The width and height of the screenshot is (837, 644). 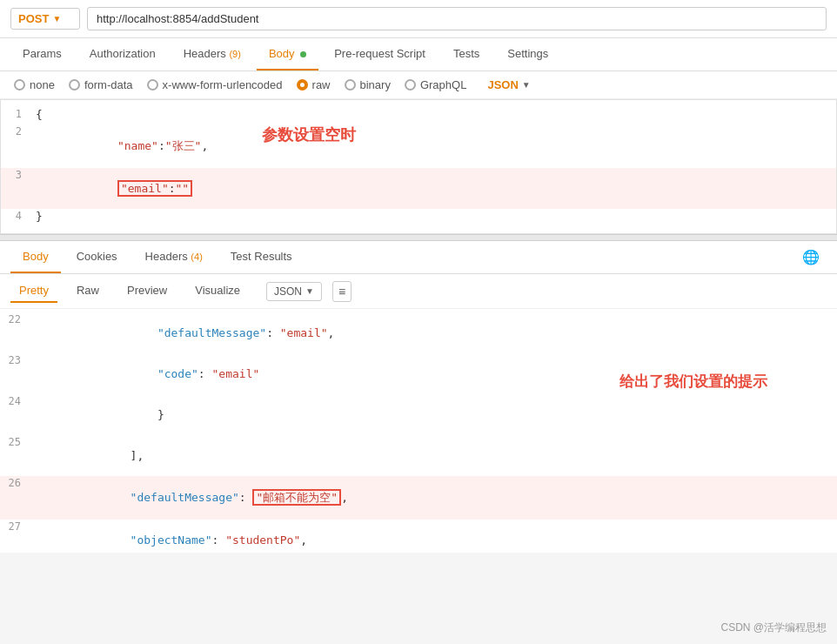 I want to click on radio-graphql-label: GraphQL, so click(x=444, y=85).